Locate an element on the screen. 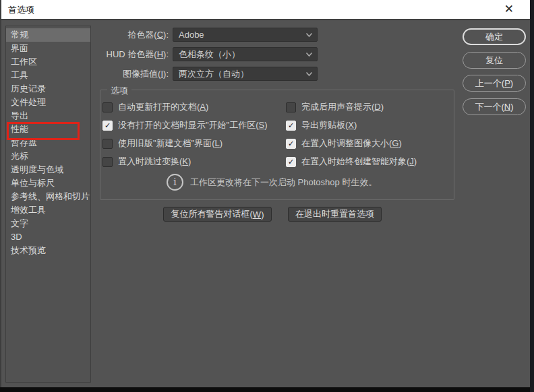 The image size is (534, 392). sidebar-item-workspace: 工作区 is located at coordinates (49, 62).